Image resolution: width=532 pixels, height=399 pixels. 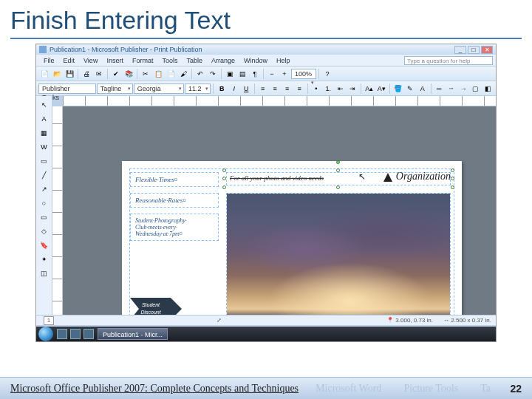 What do you see at coordinates (44, 210) in the screenshot?
I see `objects-toolbar: ↖ A ▦ W ▭ ╱ ↗ ○ ▭ ◇ 🔖 ✦ ◫` at bounding box center [44, 210].